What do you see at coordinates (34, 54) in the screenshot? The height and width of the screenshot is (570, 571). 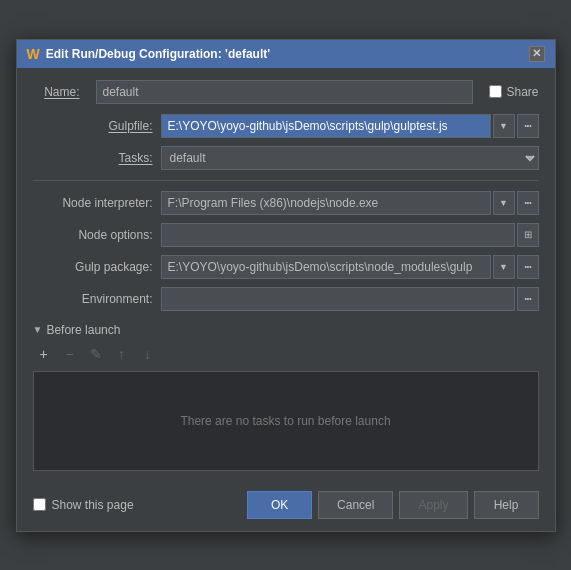 I see `app-icon: W` at bounding box center [34, 54].